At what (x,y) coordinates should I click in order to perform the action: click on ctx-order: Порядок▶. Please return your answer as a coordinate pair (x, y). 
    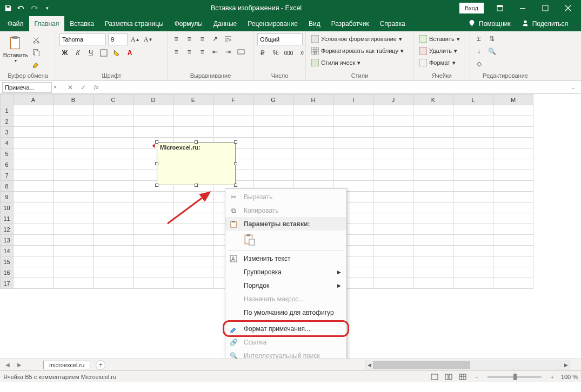
    Looking at the image, I should click on (286, 285).